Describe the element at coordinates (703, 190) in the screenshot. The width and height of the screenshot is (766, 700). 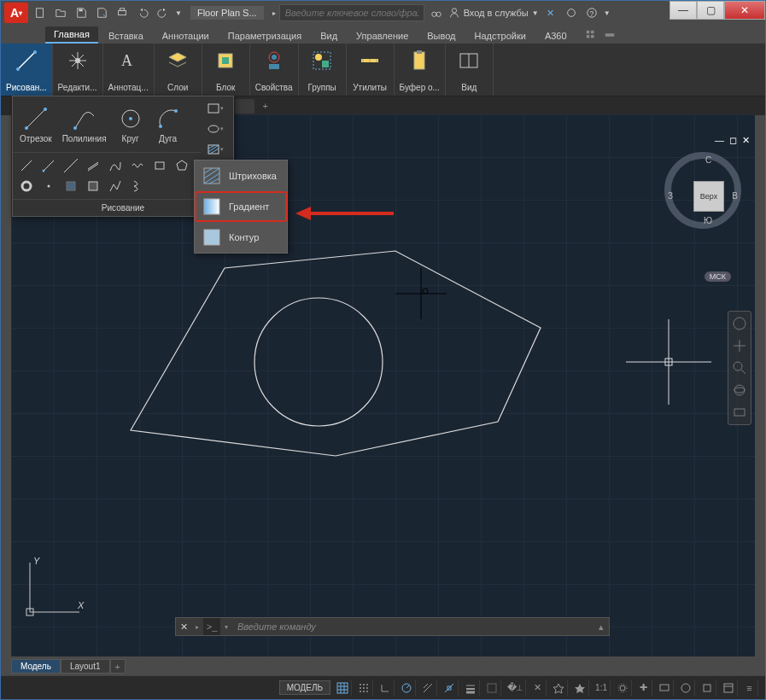
I see `viewcube: Верх С Ю В З` at that location.